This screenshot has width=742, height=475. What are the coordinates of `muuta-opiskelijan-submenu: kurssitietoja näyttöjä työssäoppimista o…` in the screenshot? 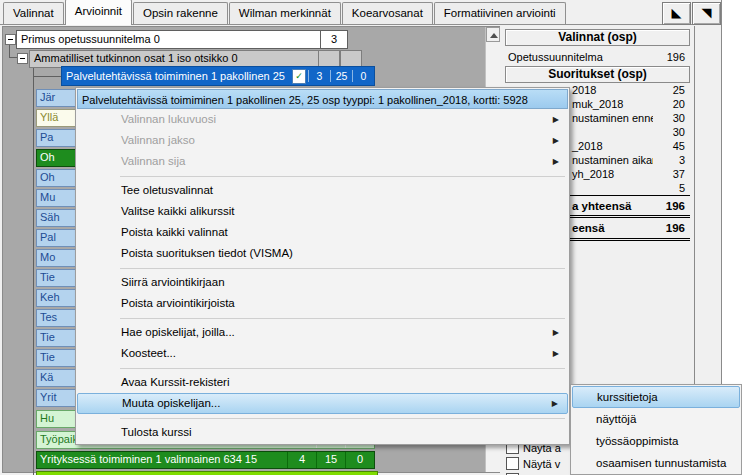 It's located at (656, 430).